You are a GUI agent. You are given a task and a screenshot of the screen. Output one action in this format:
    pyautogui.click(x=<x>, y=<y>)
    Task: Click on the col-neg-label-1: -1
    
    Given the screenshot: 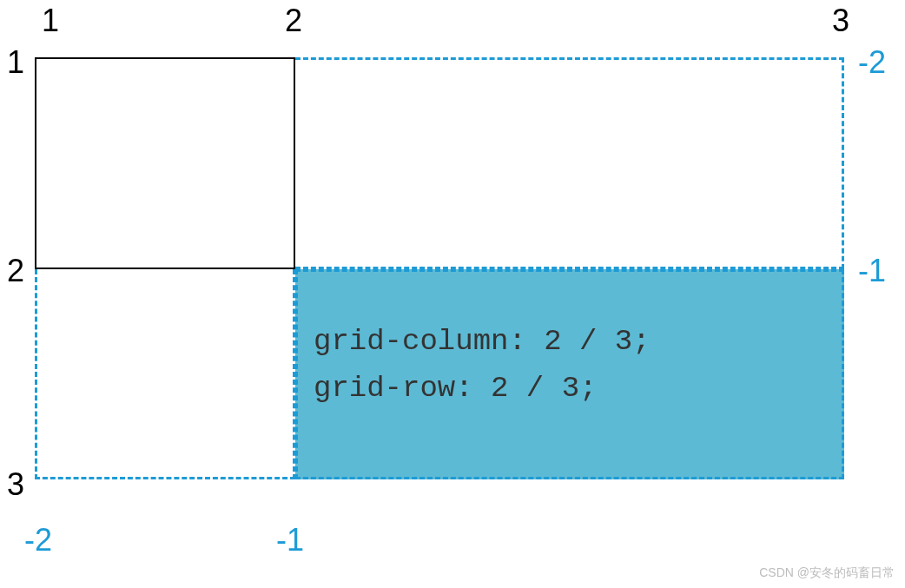 What is the action you would take?
    pyautogui.click(x=290, y=540)
    